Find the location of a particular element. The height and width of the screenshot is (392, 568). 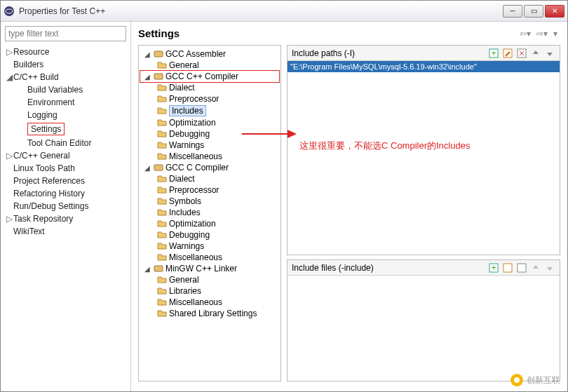

tree-cc-symbols: Symbols is located at coordinates (210, 201).